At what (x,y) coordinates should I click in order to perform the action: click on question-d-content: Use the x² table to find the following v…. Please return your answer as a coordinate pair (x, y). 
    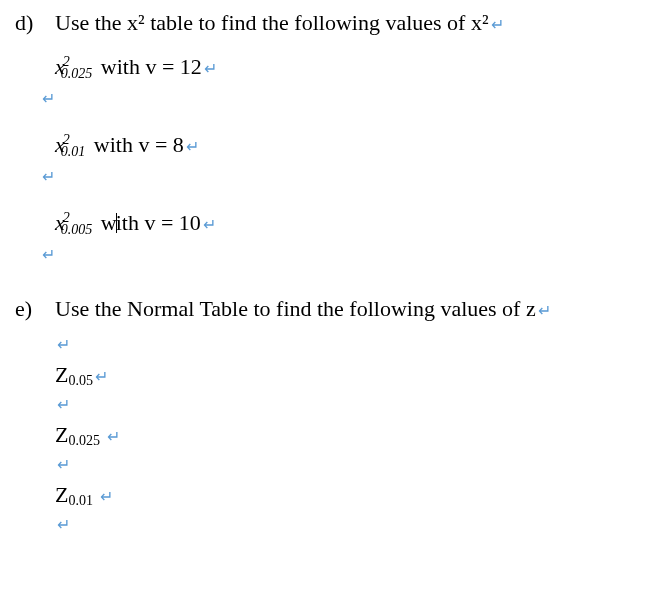
    Looking at the image, I should click on (272, 22).